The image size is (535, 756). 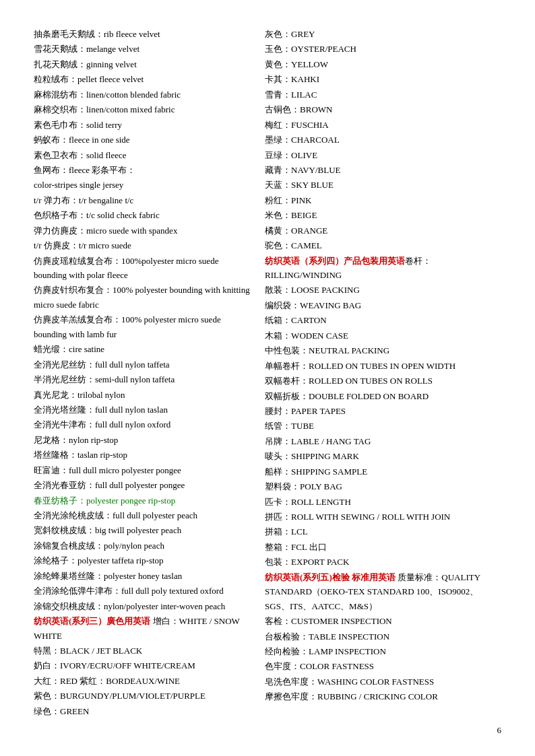 What do you see at coordinates (143, 34) in the screenshot?
I see `line: 抽条磨毛天鹅绒：rib fleece velvet` at bounding box center [143, 34].